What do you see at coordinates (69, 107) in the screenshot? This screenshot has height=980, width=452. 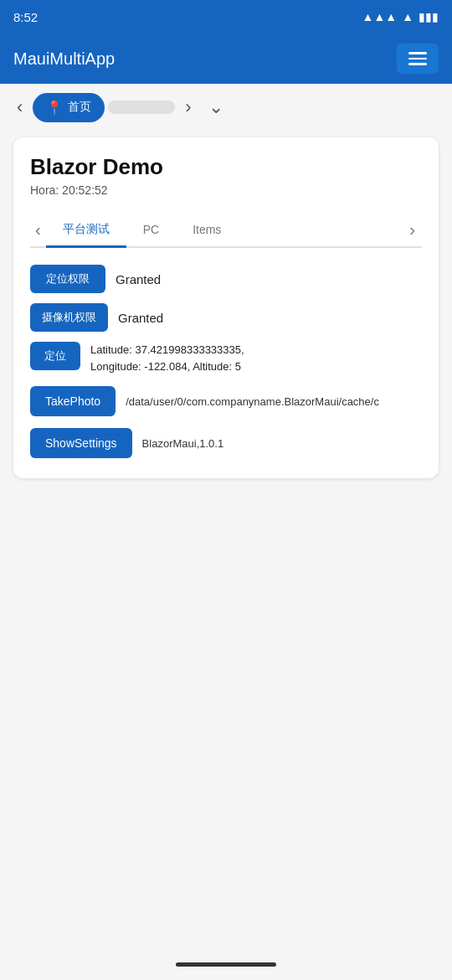 I see `home-tab: 📍 首页` at bounding box center [69, 107].